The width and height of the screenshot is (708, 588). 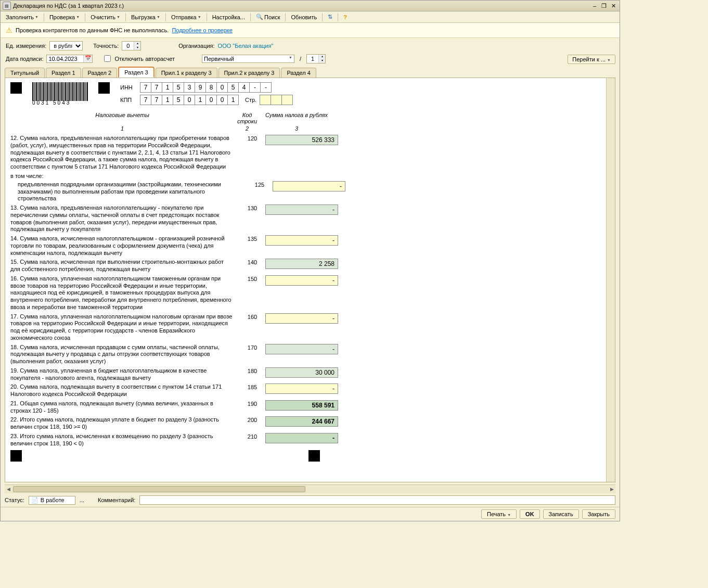 What do you see at coordinates (604, 6) in the screenshot?
I see `maximize-button: ❐` at bounding box center [604, 6].